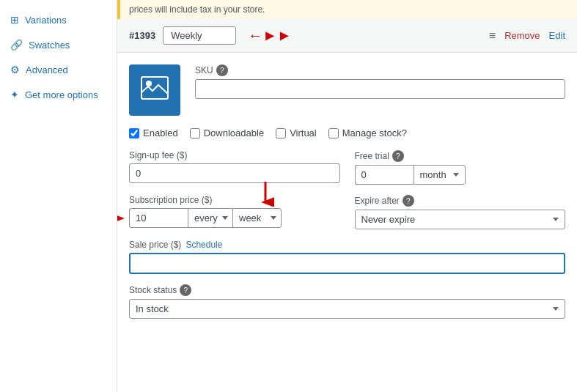 The height and width of the screenshot is (392, 577). I want to click on period-select: week day month year, so click(257, 218).